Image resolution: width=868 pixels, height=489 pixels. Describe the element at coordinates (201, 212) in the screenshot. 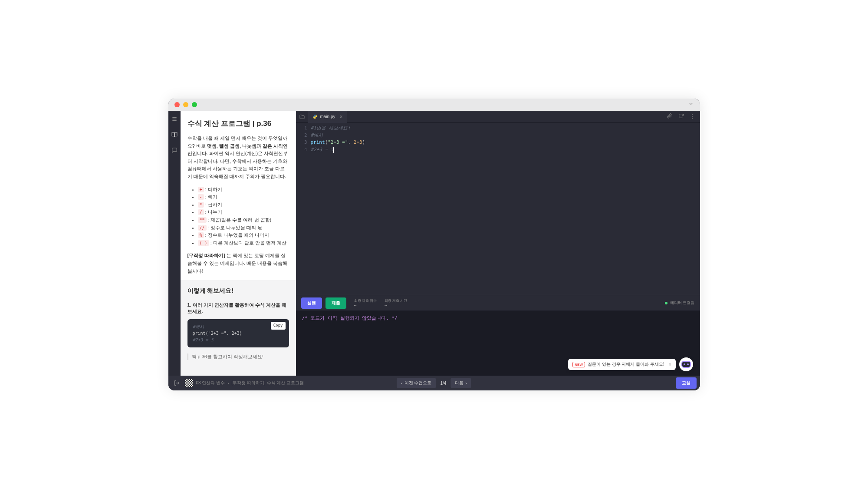

I see `op-symbol: /` at that location.